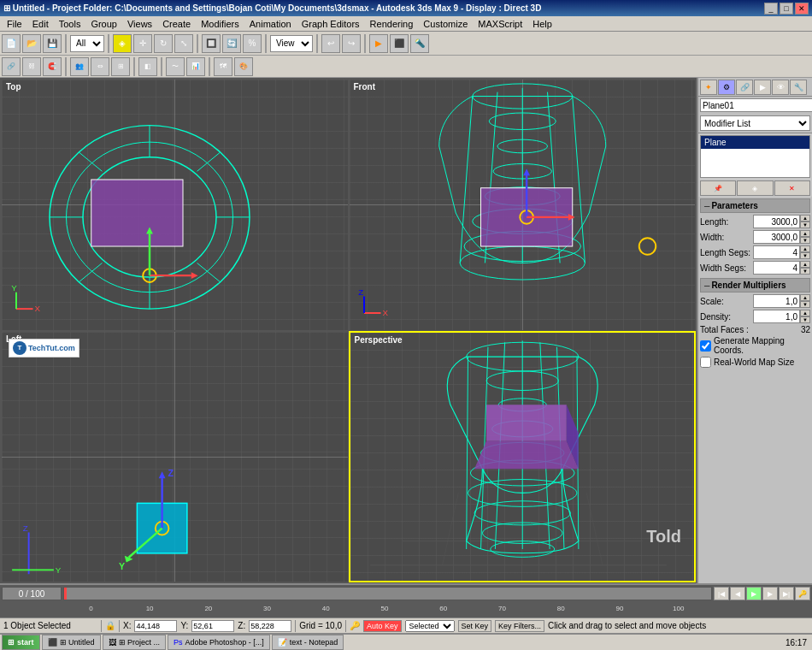  What do you see at coordinates (706, 346) in the screenshot?
I see `gen-mapping-checkbox` at bounding box center [706, 346].